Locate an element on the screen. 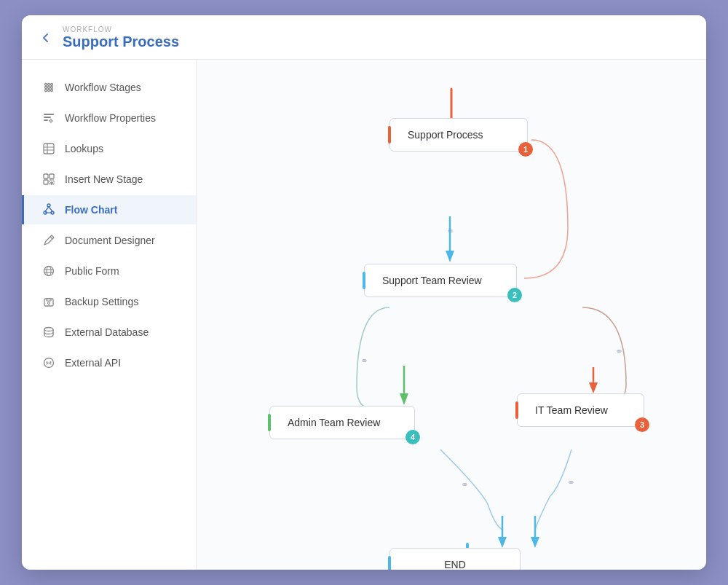  node-support-process: Support Process 1 is located at coordinates (459, 135).